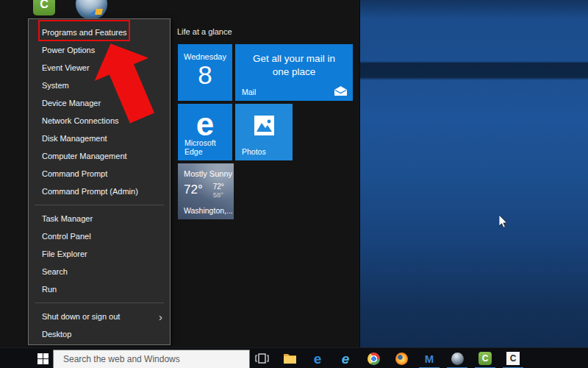 The height and width of the screenshot is (368, 588). I want to click on internet-explorer-icon: e, so click(345, 359).